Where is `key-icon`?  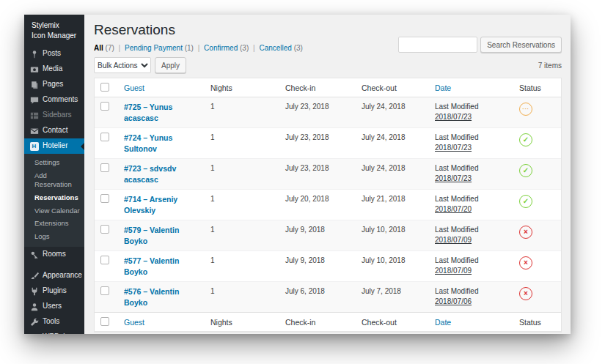 key-icon is located at coordinates (34, 255).